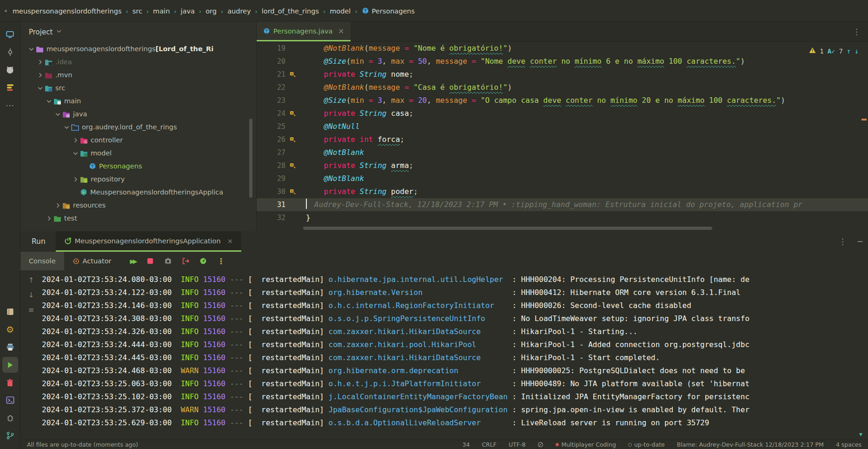 The image size is (868, 449). I want to click on tree-item-src: src, so click(139, 88).